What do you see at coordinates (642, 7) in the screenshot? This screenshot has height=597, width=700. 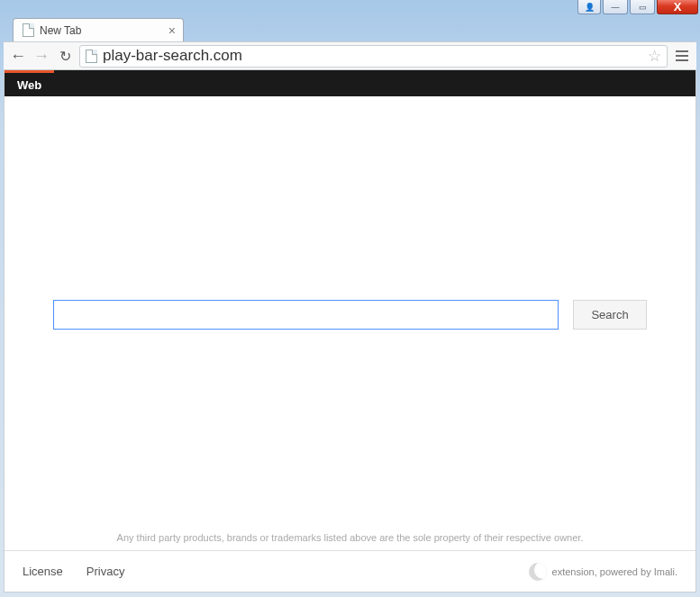 I see `maximize-button: ▭` at bounding box center [642, 7].